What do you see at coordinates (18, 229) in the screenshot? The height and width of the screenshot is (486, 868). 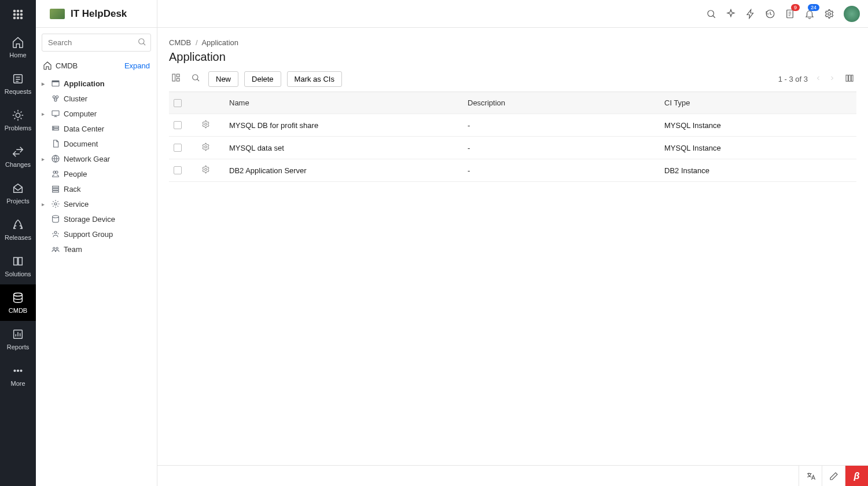 I see `nav-releases: Releases` at bounding box center [18, 229].